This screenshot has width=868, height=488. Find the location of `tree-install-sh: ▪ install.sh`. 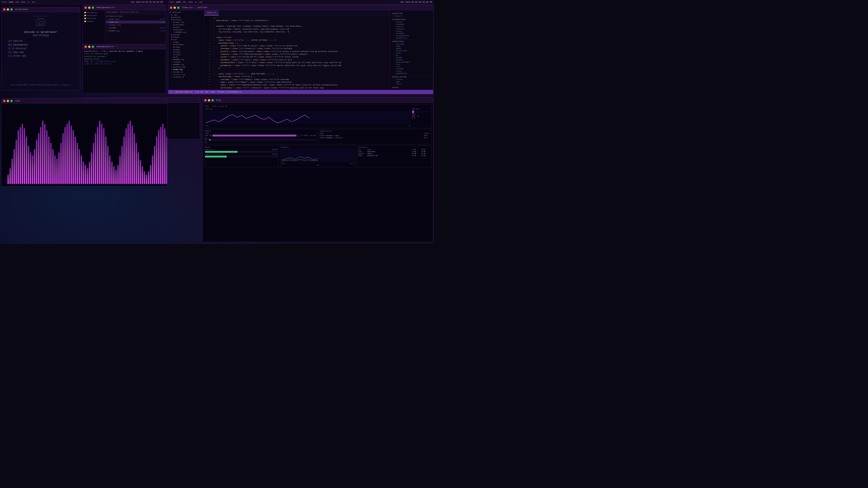

tree-install-sh: ▪ install.sh is located at coordinates (186, 77).